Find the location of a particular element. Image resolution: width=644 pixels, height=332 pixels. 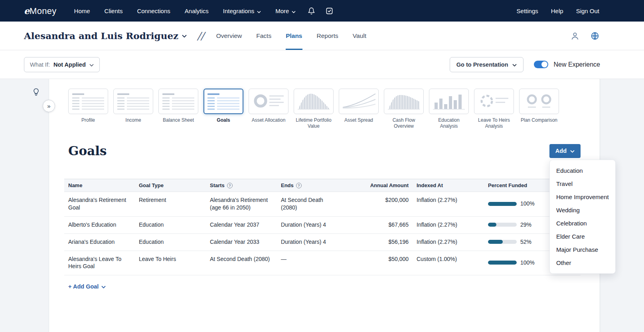

tab-facts: Facts is located at coordinates (264, 36).